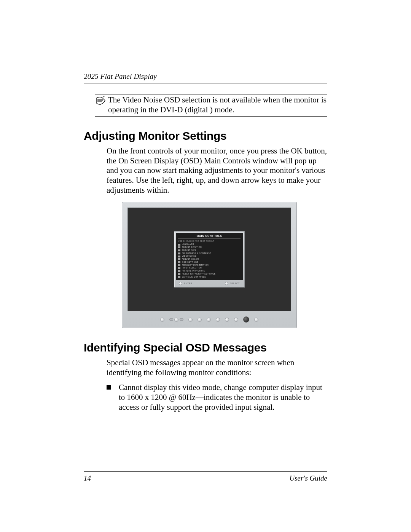 The image size is (411, 532). What do you see at coordinates (194, 277) in the screenshot?
I see `osd-item-label: EXIT MAIN CONTROLS` at bounding box center [194, 277].